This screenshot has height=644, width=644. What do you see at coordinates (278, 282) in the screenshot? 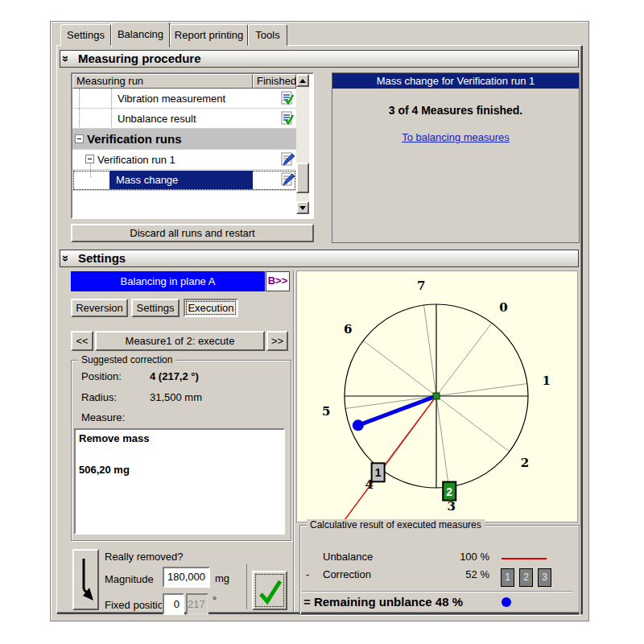
I see `plane-switch-button: B>>` at bounding box center [278, 282].